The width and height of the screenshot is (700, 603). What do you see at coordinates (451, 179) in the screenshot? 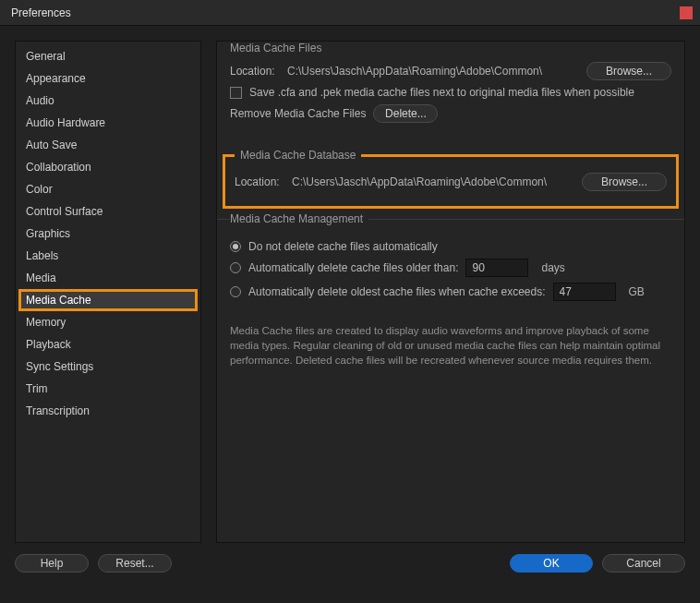
I see `media-cache-database-section: Media Cache Database Location: C:\Users\…` at bounding box center [451, 179].